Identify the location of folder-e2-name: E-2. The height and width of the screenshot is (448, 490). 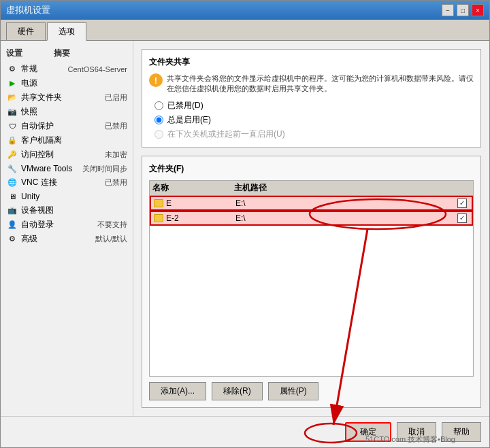
(173, 218).